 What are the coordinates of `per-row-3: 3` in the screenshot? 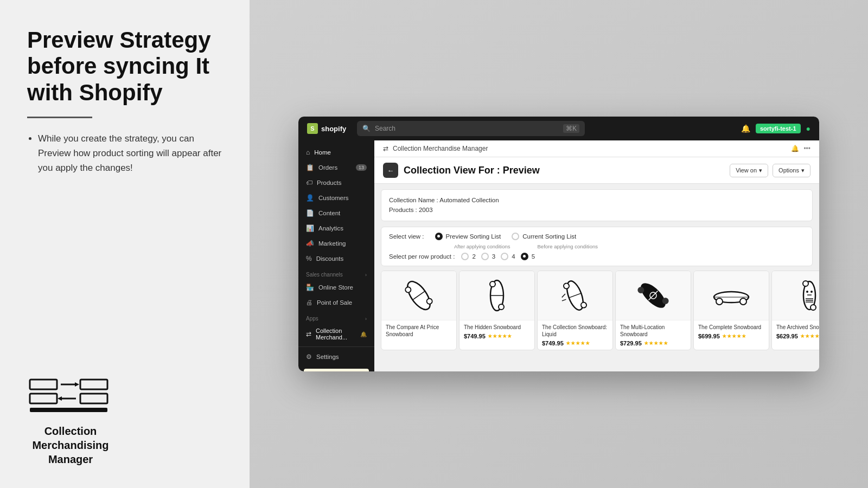 It's located at (488, 256).